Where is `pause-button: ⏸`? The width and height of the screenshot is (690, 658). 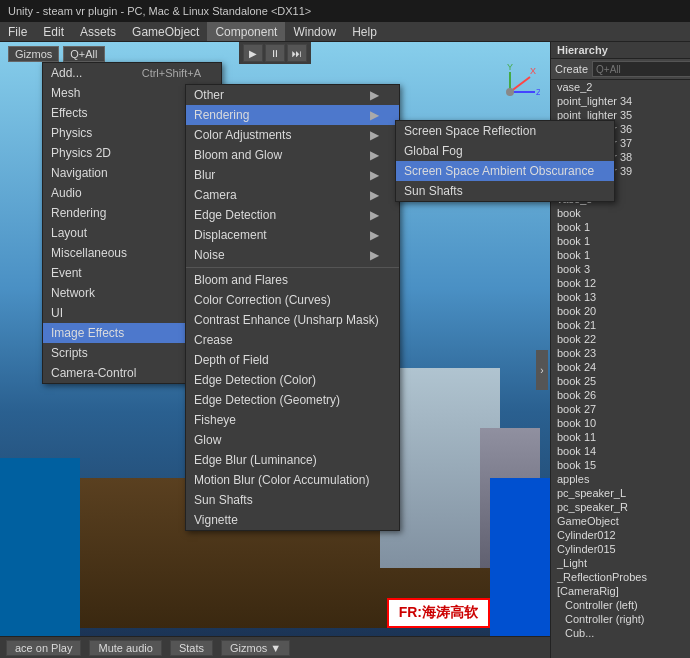
pause-button: ⏸ is located at coordinates (275, 53).